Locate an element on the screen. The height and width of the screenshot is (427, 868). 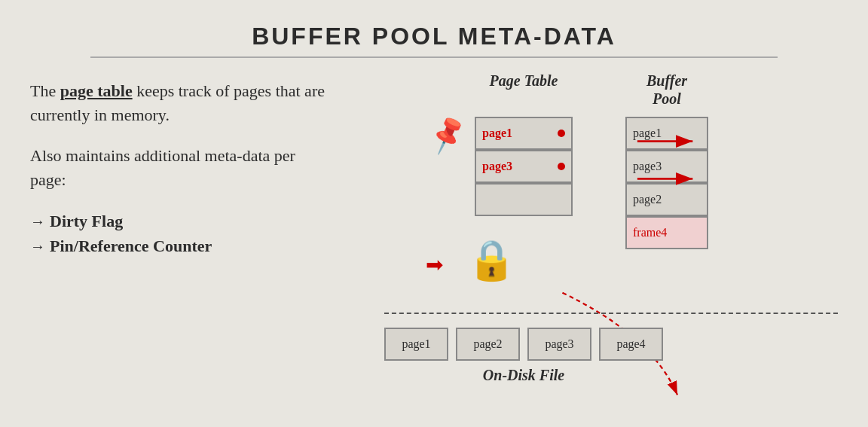
bp-row-1-label: page1 is located at coordinates (647, 133).